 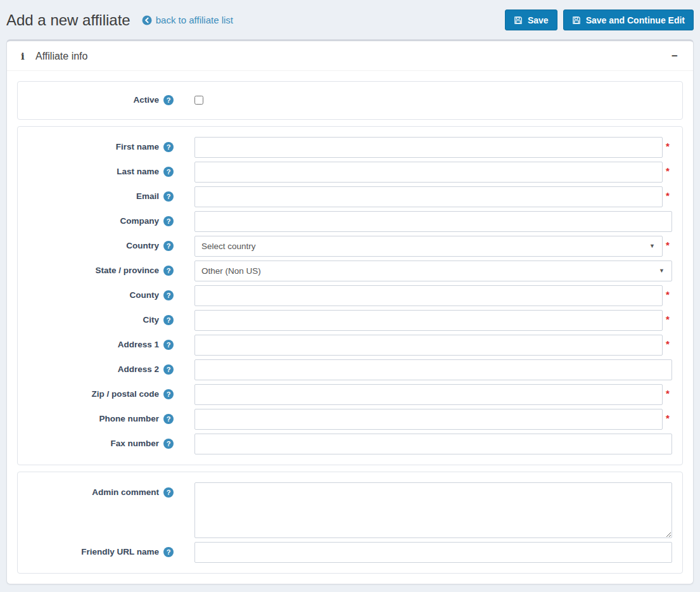 I want to click on form-row-last-name: Last name ? *, so click(x=350, y=172).